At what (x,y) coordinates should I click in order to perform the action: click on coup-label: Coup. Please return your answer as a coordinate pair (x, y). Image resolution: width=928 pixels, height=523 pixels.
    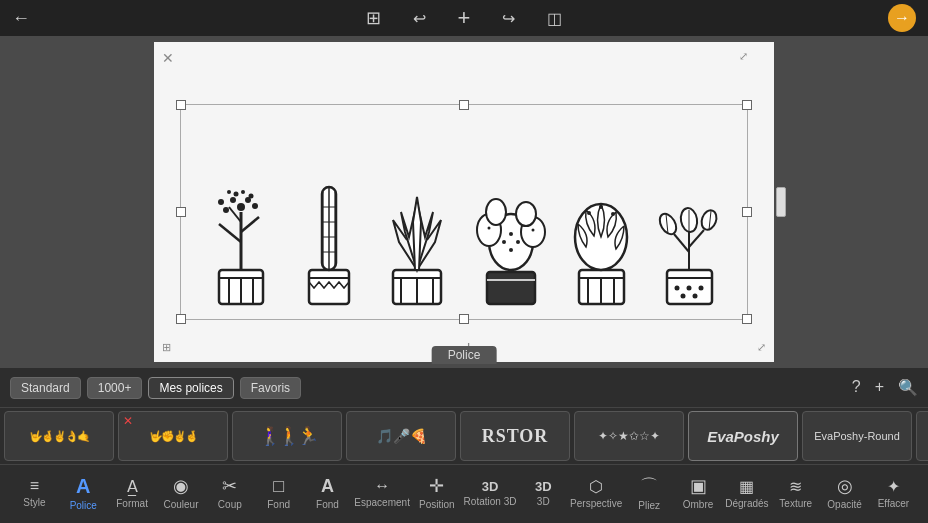
    Looking at the image, I should click on (230, 504).